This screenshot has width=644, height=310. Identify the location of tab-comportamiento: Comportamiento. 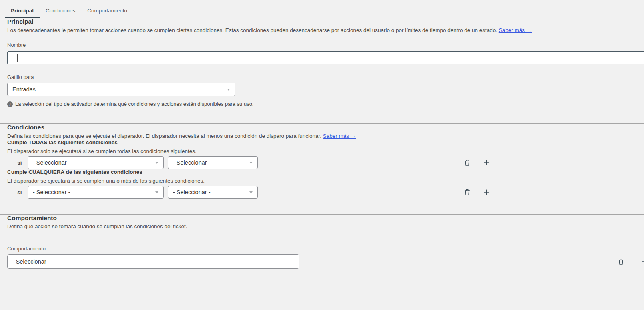
(107, 12).